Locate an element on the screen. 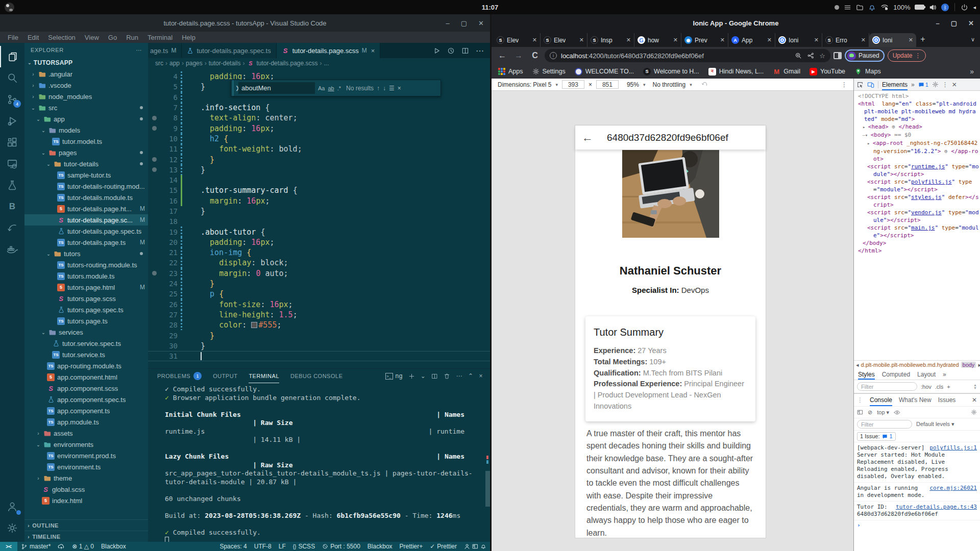 The width and height of the screenshot is (980, 551). address-bar: i localhost:4200/tutor/6480d37d62820fd9e… is located at coordinates (688, 56).